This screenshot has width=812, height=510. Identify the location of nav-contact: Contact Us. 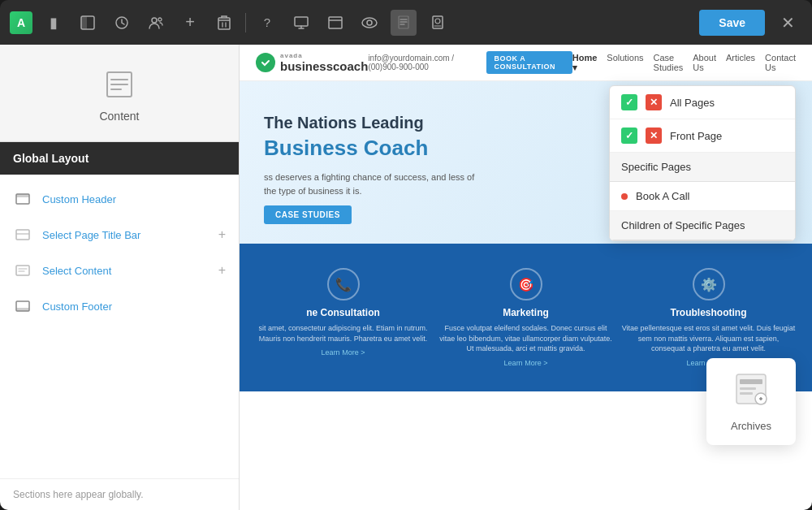
(780, 63).